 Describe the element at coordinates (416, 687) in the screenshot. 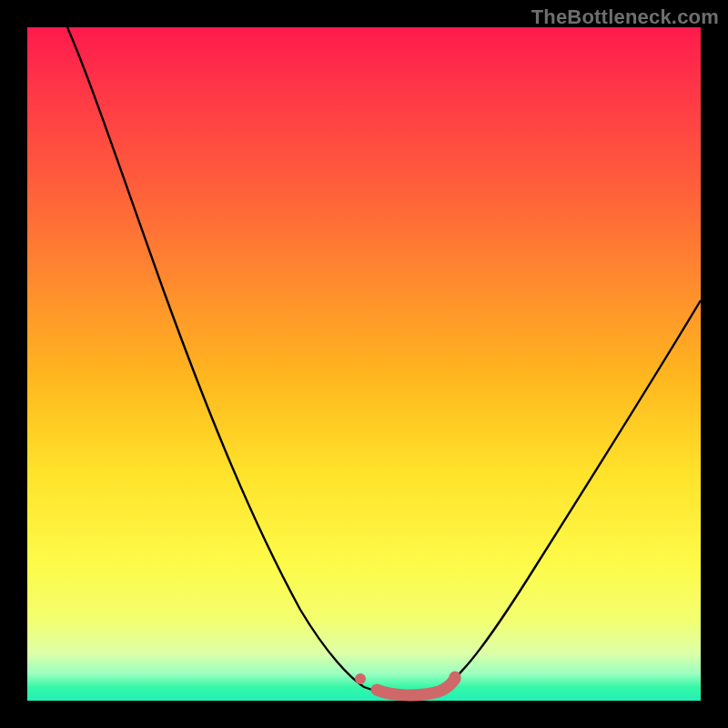

I see `marker-floor-stroke` at that location.